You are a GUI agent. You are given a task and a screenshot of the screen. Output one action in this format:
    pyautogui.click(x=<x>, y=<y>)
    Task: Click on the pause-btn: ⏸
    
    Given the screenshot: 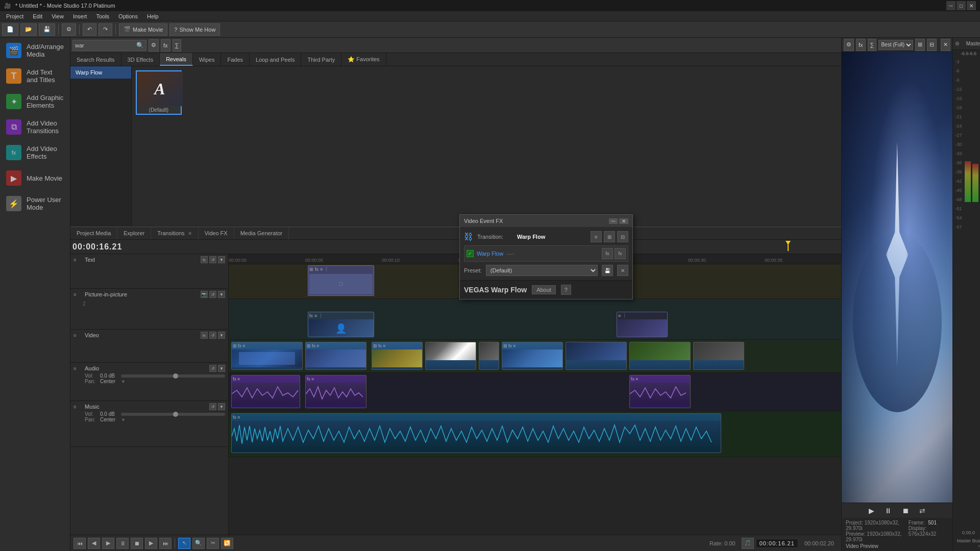 What is the action you would take?
    pyautogui.click(x=122, y=543)
    